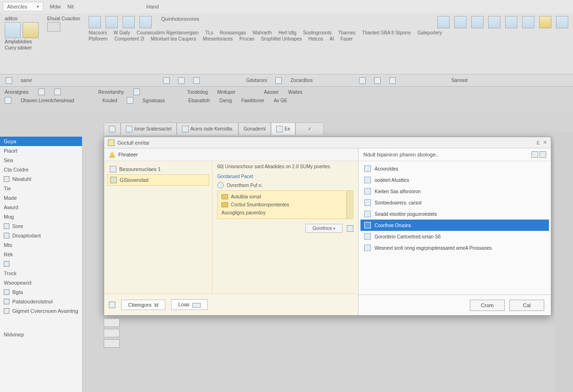 The image size is (573, 392). Describe the element at coordinates (278, 81) in the screenshot. I see `search-icon` at that location.